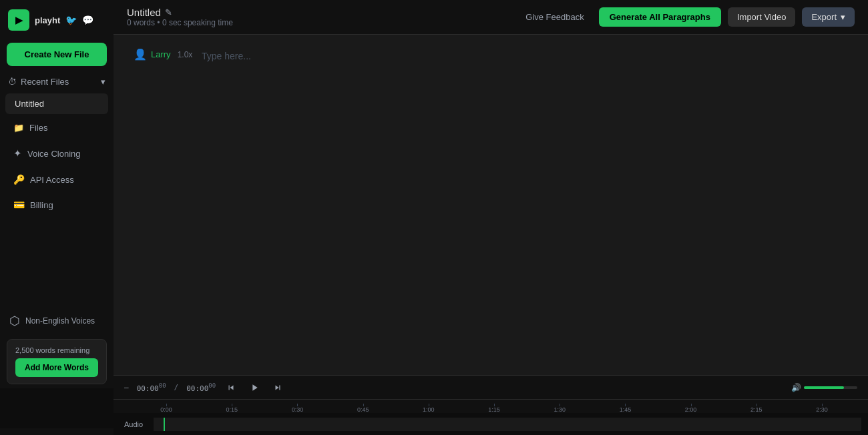  What do you see at coordinates (164, 55) in the screenshot?
I see `speaker-info: 👤 Larry 1.0x` at bounding box center [164, 55].